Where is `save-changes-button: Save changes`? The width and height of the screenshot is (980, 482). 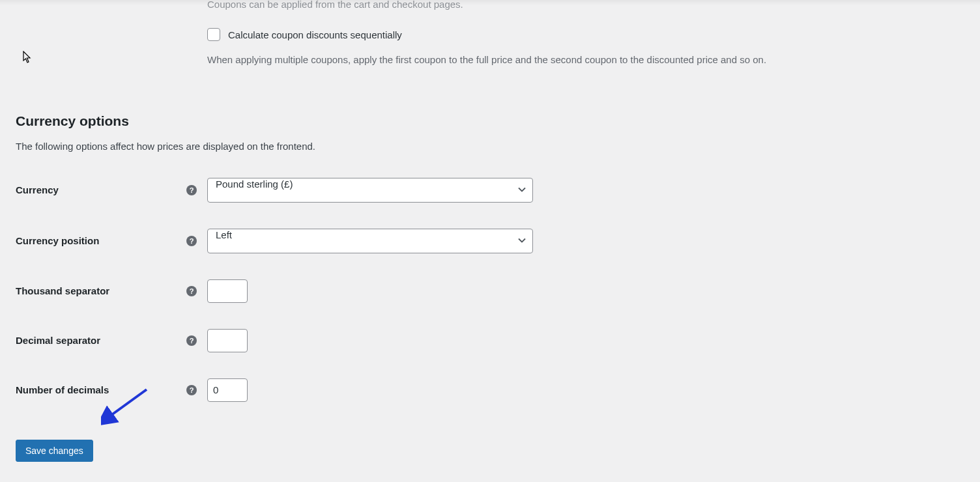
save-changes-button: Save changes is located at coordinates (55, 451).